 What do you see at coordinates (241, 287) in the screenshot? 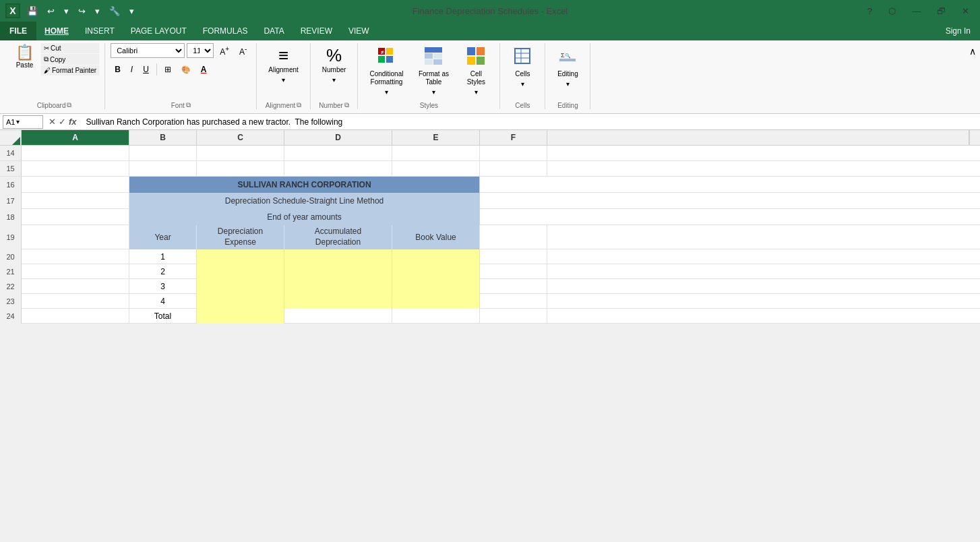
I see `cell-c22` at bounding box center [241, 287].